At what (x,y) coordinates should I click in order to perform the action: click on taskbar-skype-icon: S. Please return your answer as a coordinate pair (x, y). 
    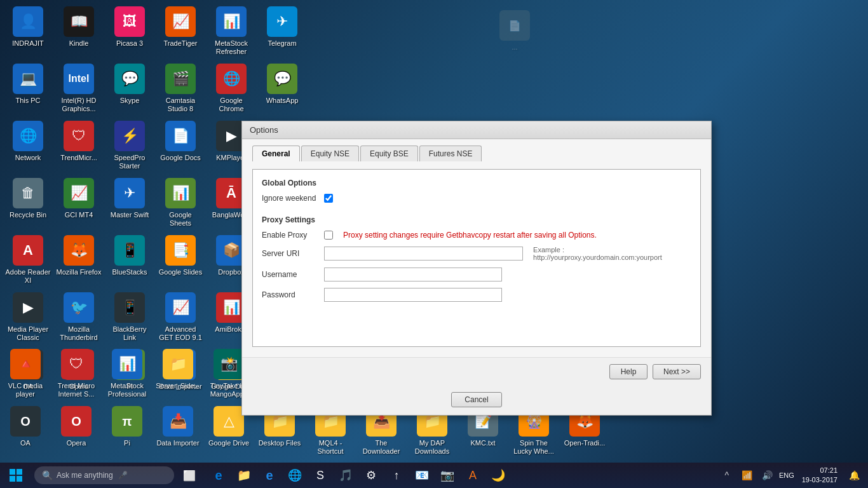
    Looking at the image, I should click on (320, 475).